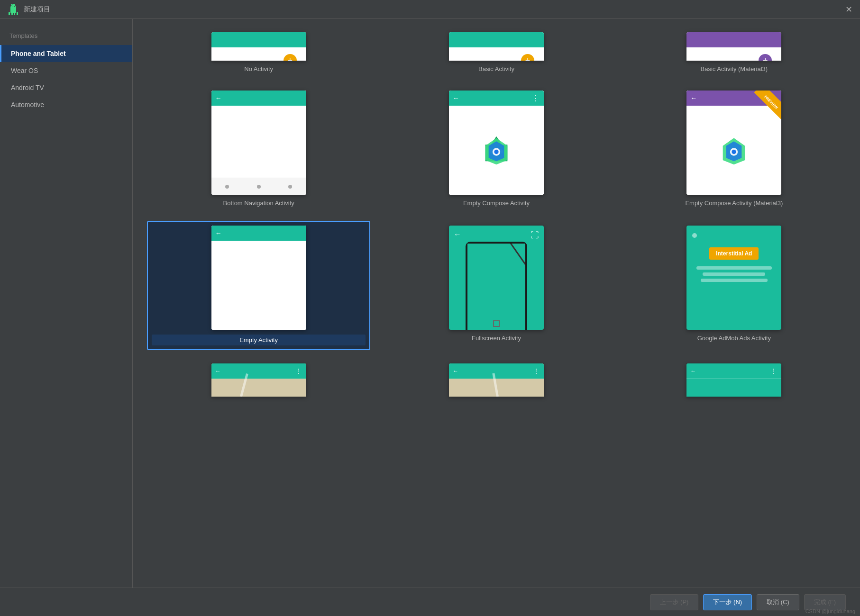 The width and height of the screenshot is (860, 616). I want to click on empty-compose-material3-label: Empty Compose Activity (Material3), so click(734, 203).